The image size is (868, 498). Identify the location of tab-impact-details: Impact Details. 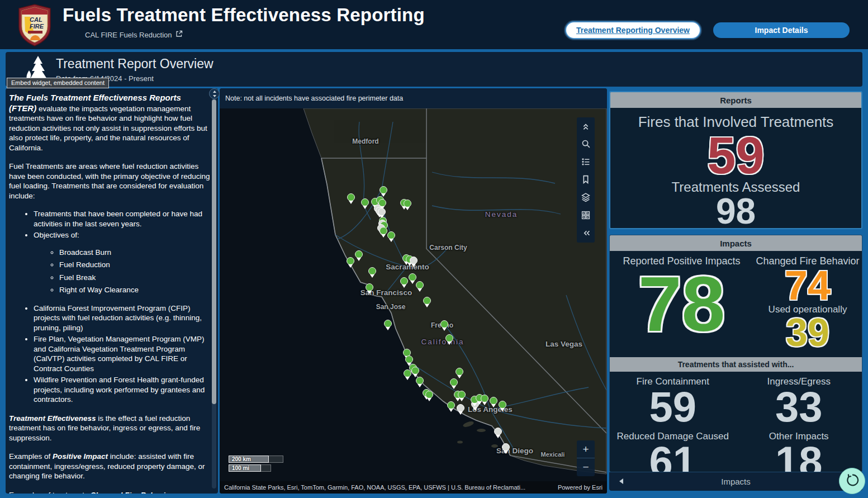
(781, 30).